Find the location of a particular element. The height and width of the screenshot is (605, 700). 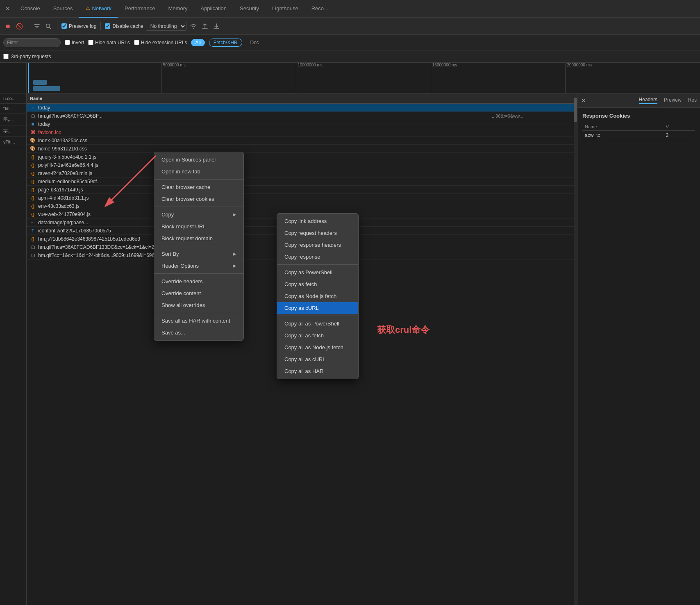

sidebar-item-0: u.co... is located at coordinates (13, 98).